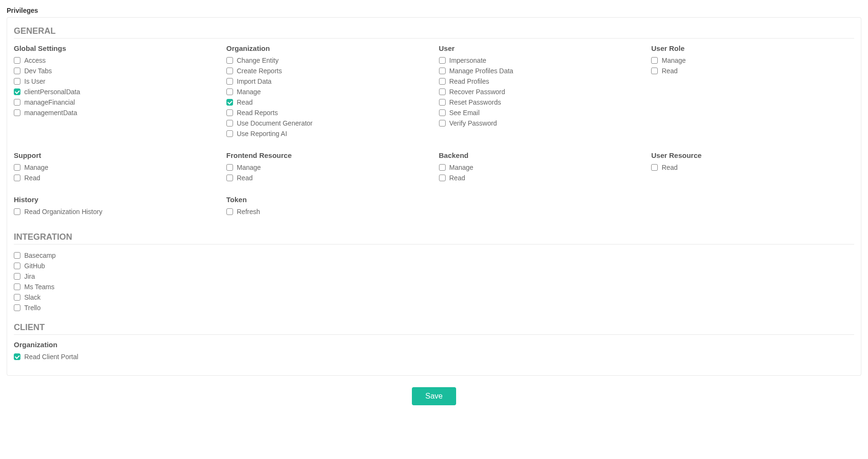 The width and height of the screenshot is (868, 459). What do you see at coordinates (328, 113) in the screenshot?
I see `privilege-row: Read Reports` at bounding box center [328, 113].